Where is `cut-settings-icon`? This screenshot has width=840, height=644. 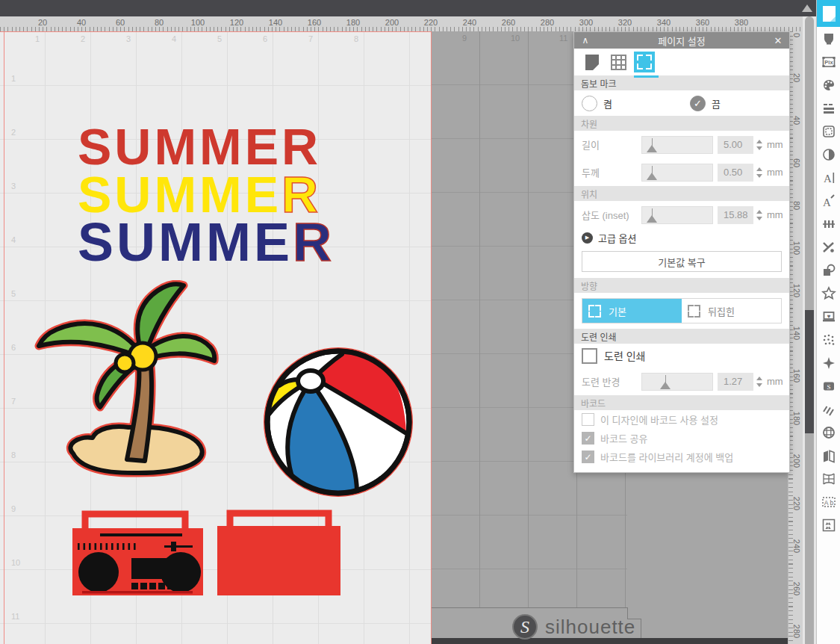
cut-settings-icon is located at coordinates (829, 39).